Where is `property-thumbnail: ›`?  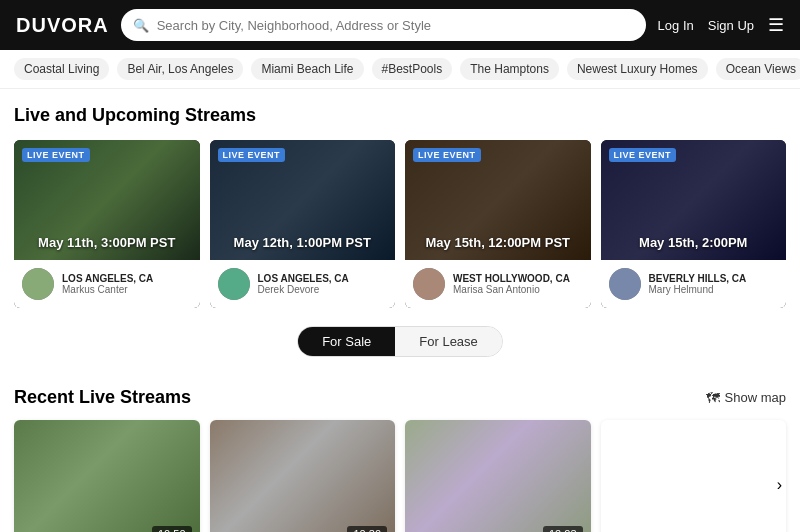 property-thumbnail: › is located at coordinates (694, 476).